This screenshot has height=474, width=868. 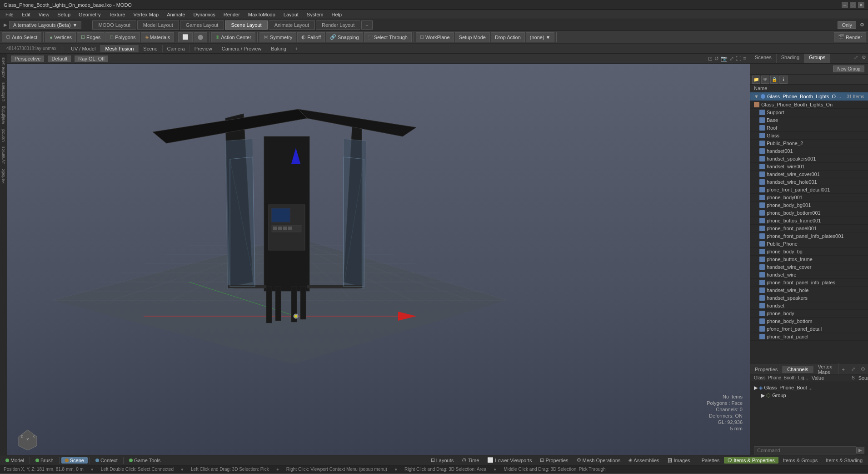 I want to click on mesh-ops-btn: ⚙ Mesh Operations, so click(x=599, y=460).